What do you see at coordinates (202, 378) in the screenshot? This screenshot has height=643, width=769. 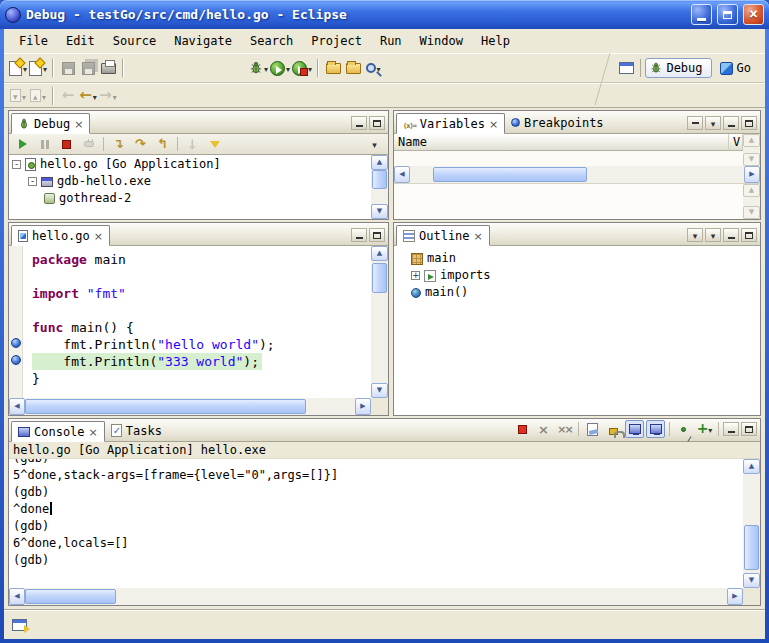 I see `code-line: }` at bounding box center [202, 378].